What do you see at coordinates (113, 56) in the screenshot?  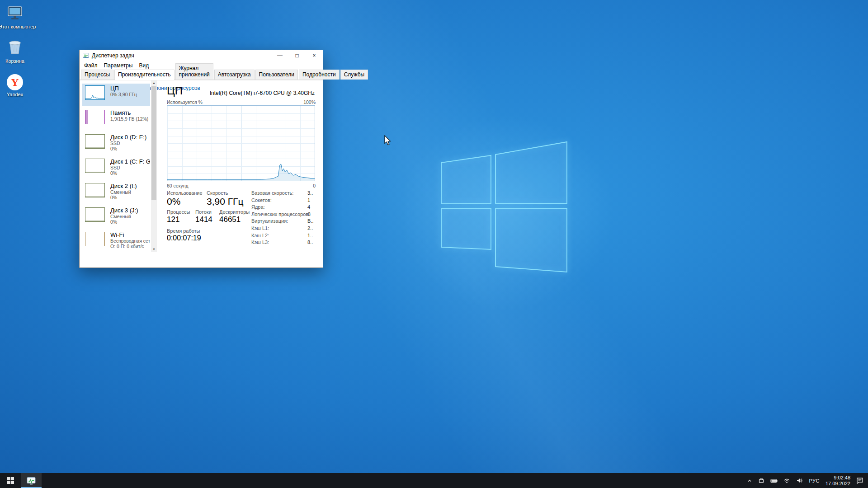 I see `window-title: Диспетчер задач` at bounding box center [113, 56].